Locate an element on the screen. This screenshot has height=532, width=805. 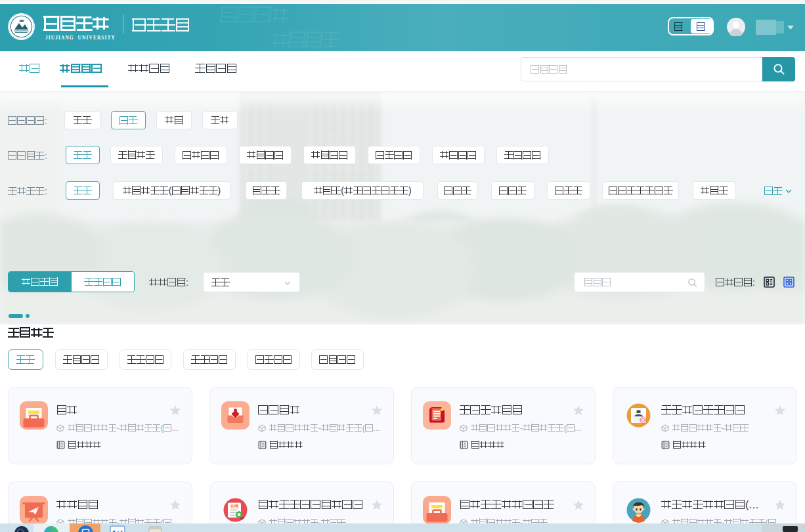
svg-text: 合同 is located at coordinates (235, 506).